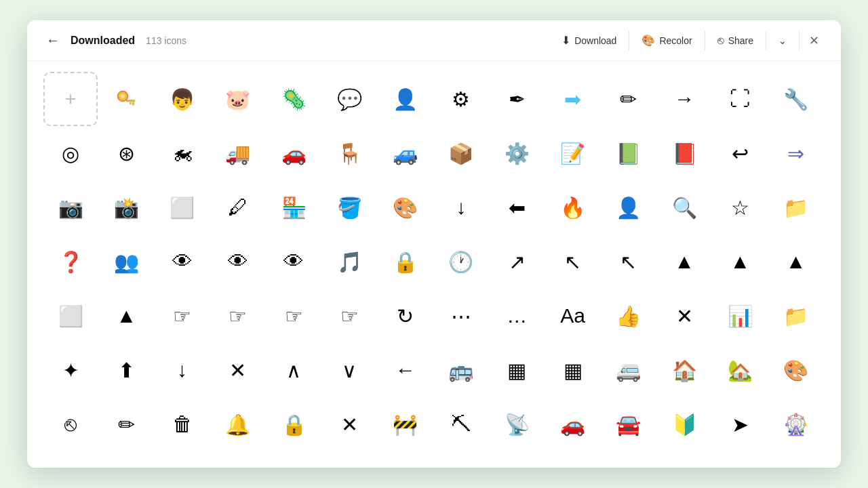 This screenshot has height=488, width=868. What do you see at coordinates (796, 370) in the screenshot?
I see `icon-cell-colors: 🎨` at bounding box center [796, 370].